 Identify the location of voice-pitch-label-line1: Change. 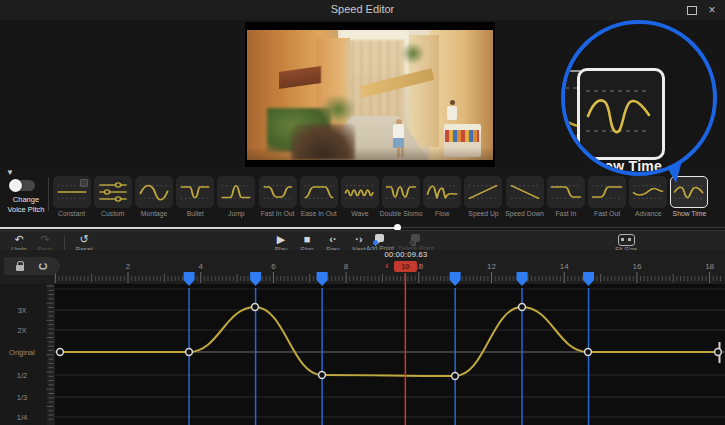
(26, 200).